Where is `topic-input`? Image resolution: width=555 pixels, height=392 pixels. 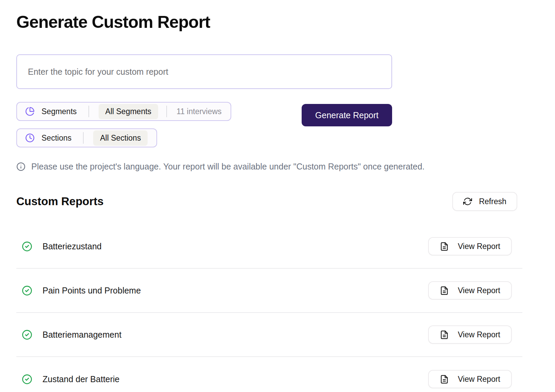
topic-input is located at coordinates (204, 72).